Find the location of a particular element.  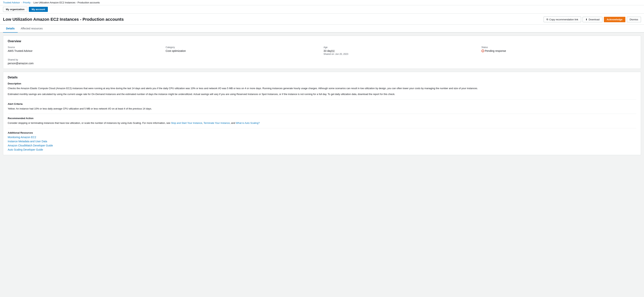

source-label: Source is located at coordinates (85, 47).